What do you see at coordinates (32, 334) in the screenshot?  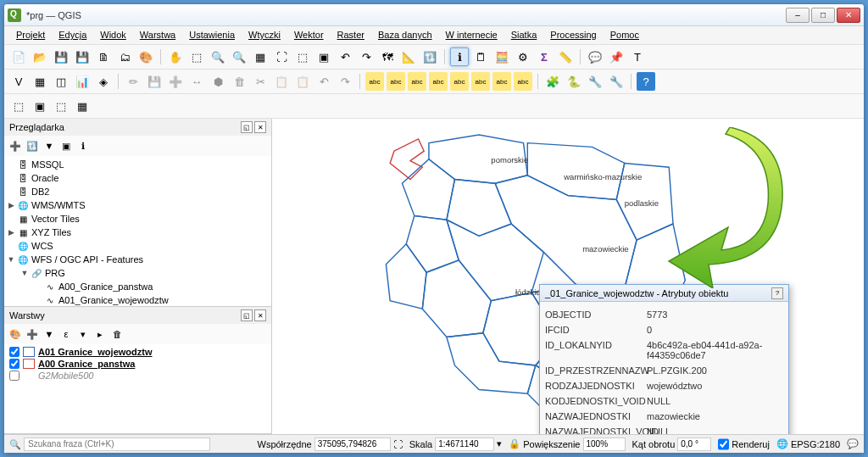 I see `layers-add-icon: ➕` at bounding box center [32, 334].